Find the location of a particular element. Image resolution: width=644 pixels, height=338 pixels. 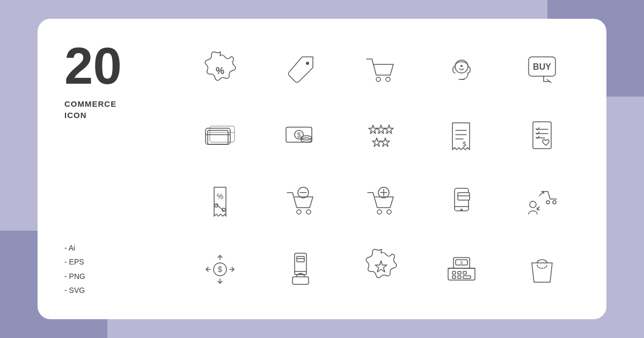

shopping-bag-icon is located at coordinates (542, 268).